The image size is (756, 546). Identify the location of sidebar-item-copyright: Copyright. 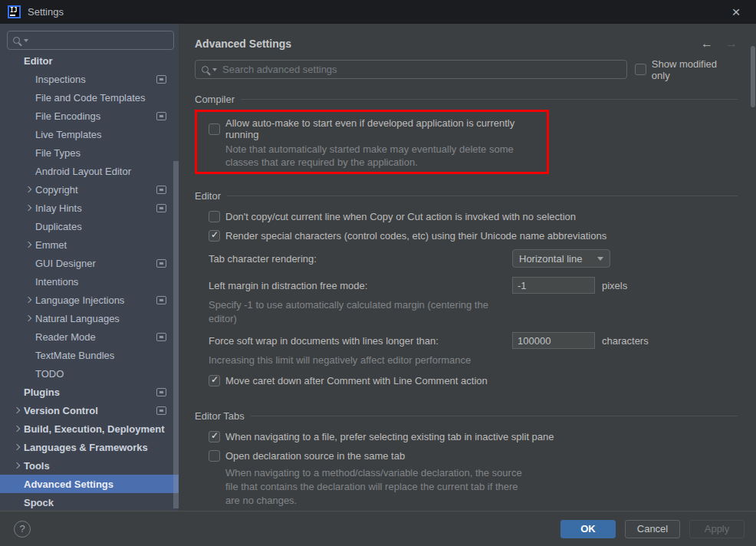
(89, 189).